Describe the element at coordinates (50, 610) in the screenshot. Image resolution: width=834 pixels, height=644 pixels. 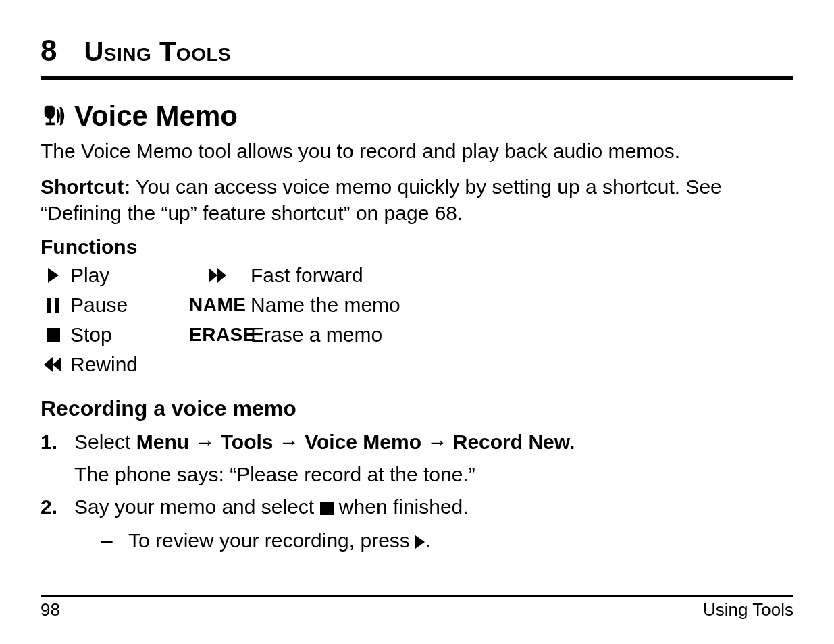
I see `page-number: 98` at that location.